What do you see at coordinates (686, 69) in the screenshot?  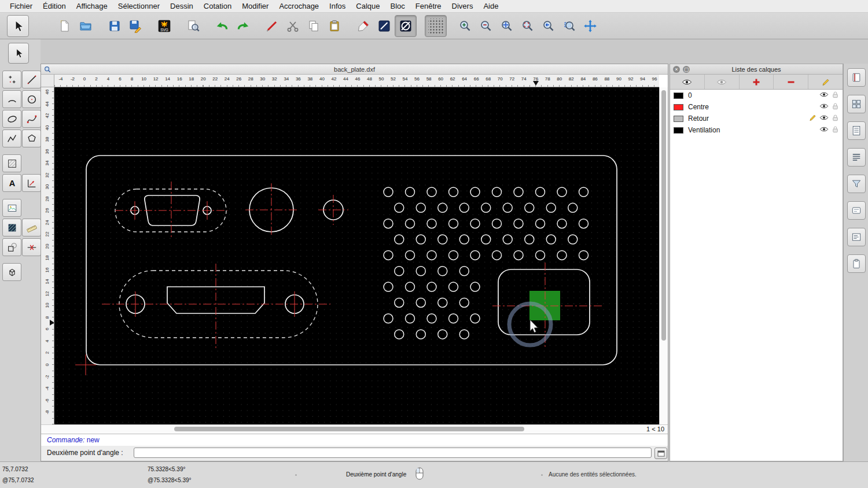 I see `layer-panel-float-button: ▢` at bounding box center [686, 69].